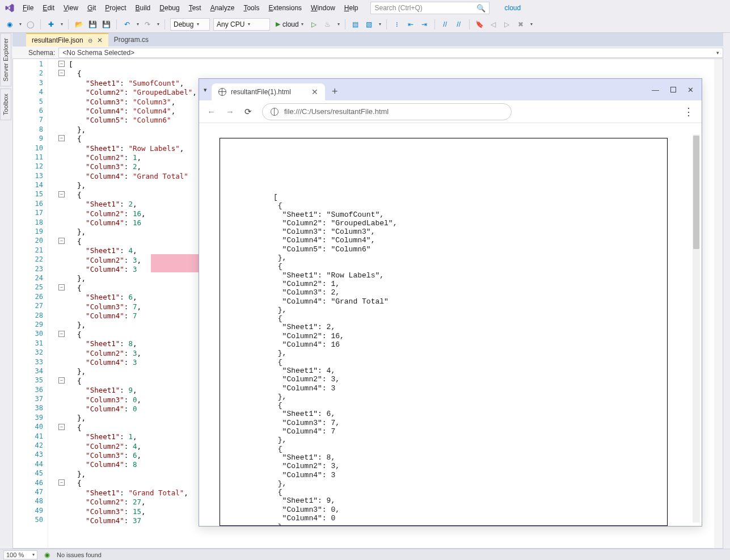 Image resolution: width=730 pixels, height=560 pixels. I want to click on line-number: 50, so click(31, 520).